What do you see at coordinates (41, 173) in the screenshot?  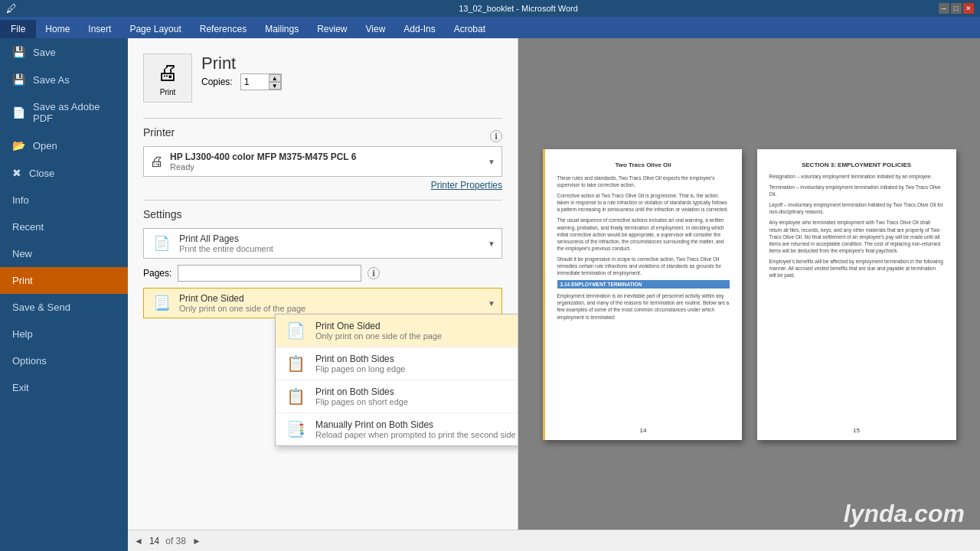 I see `sidebar-item-label-close: Close` at bounding box center [41, 173].